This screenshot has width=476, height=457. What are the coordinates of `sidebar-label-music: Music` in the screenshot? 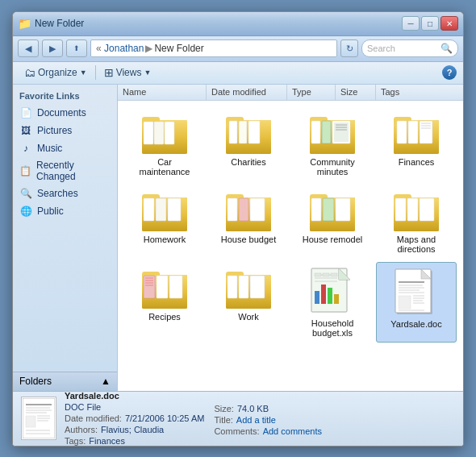 It's located at (50, 148).